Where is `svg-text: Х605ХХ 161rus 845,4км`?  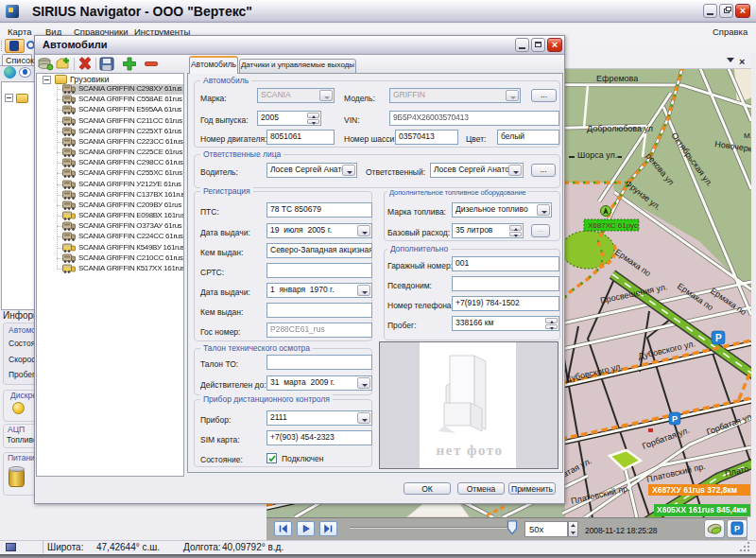
svg-text: Х605ХХ 161rus 845,4км is located at coordinates (701, 510).